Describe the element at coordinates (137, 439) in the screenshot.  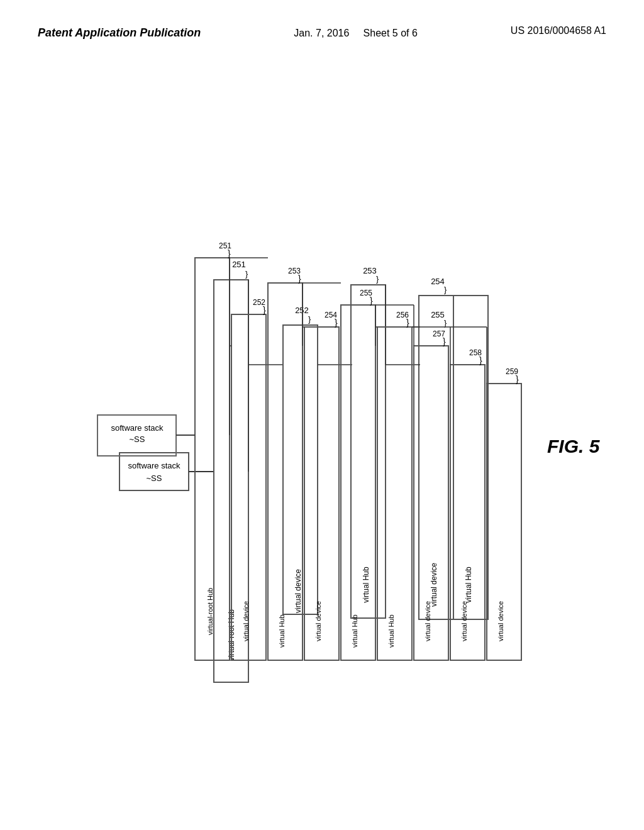
I see `svg-text: ~SS` at that location.